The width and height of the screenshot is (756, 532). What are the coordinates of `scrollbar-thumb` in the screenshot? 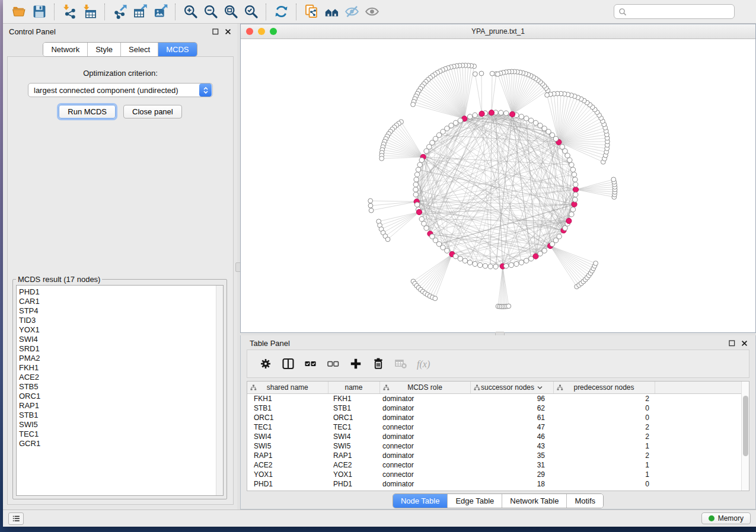 It's located at (746, 426).